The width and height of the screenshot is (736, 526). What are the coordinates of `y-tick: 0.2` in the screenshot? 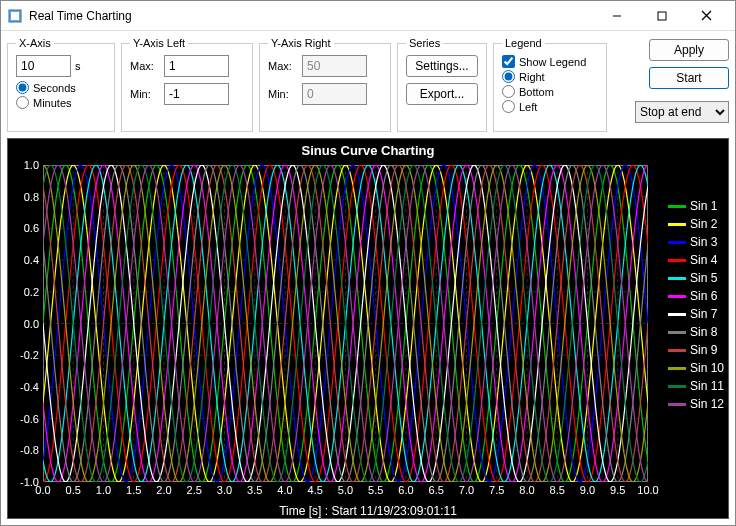 It's located at (32, 292).